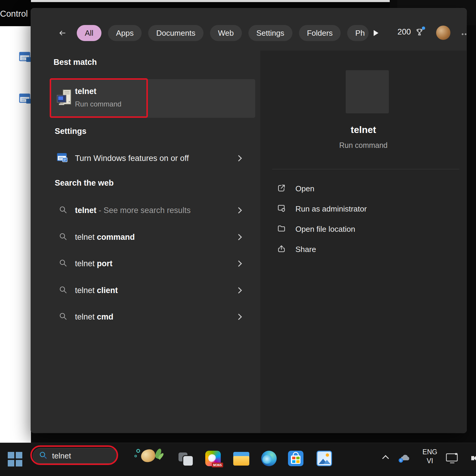 This screenshot has width=476, height=476. What do you see at coordinates (376, 33) in the screenshot?
I see `triangle-right-icon` at bounding box center [376, 33].